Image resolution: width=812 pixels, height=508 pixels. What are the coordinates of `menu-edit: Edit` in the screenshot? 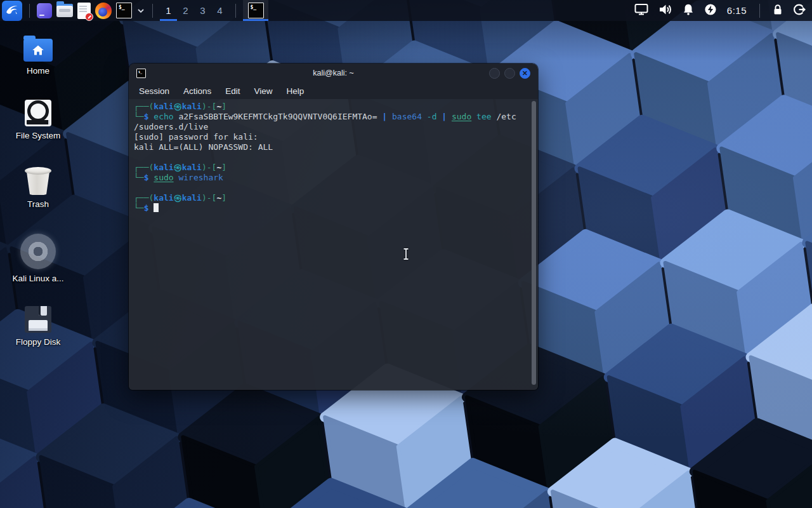 It's located at (232, 91).